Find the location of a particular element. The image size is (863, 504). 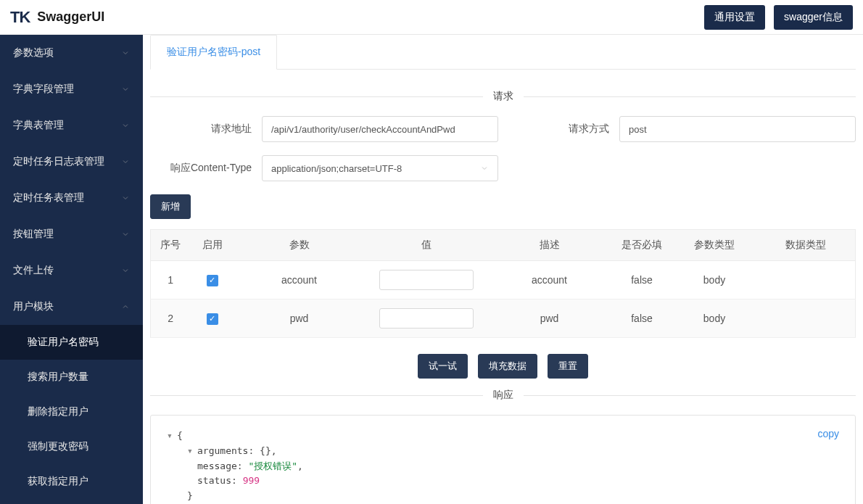

logo: TK is located at coordinates (20, 17).